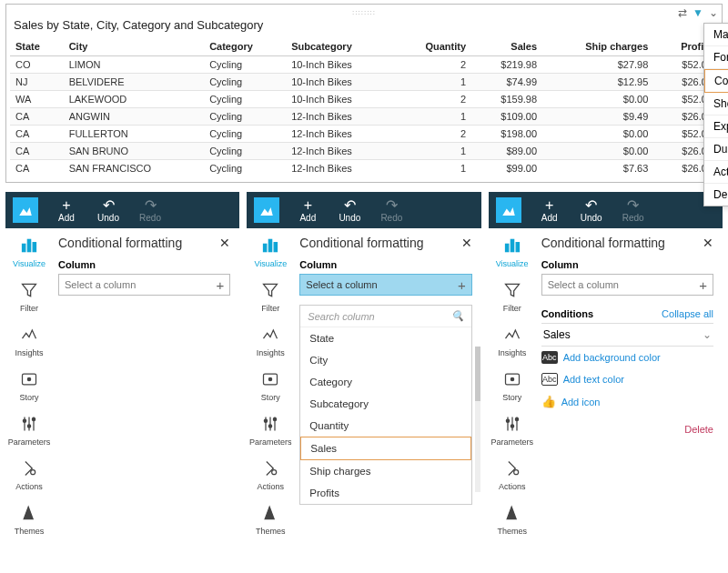 The width and height of the screenshot is (728, 573). What do you see at coordinates (364, 135) in the screenshot?
I see `table-row: CAFULLERTONCycling12-Inch Bikes2$198.00$…` at bounding box center [364, 135].